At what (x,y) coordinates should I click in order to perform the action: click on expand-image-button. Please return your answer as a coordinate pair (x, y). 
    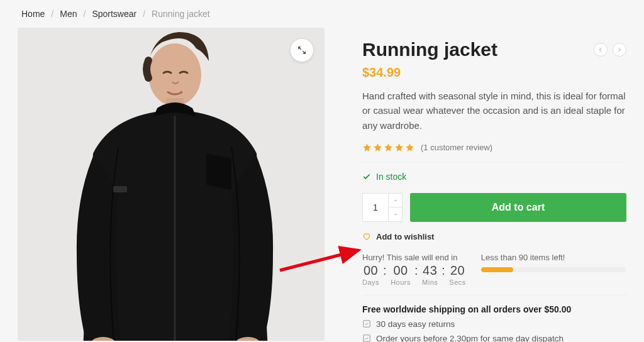
    Looking at the image, I should click on (302, 50).